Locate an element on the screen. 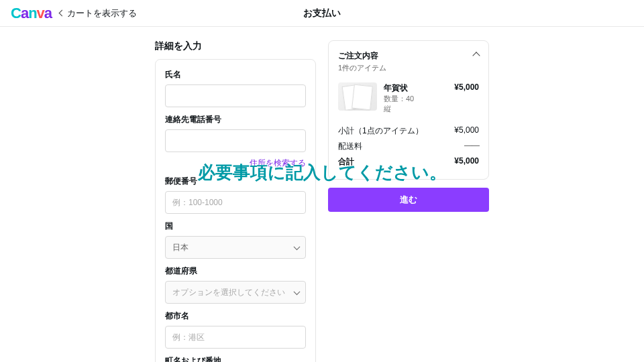 This screenshot has height=362, width=644. order-summary: ご注文内容 1件のアイテム 年賀状 数量：40 縦 ¥5,000 小計（1点のア… is located at coordinates (409, 110).